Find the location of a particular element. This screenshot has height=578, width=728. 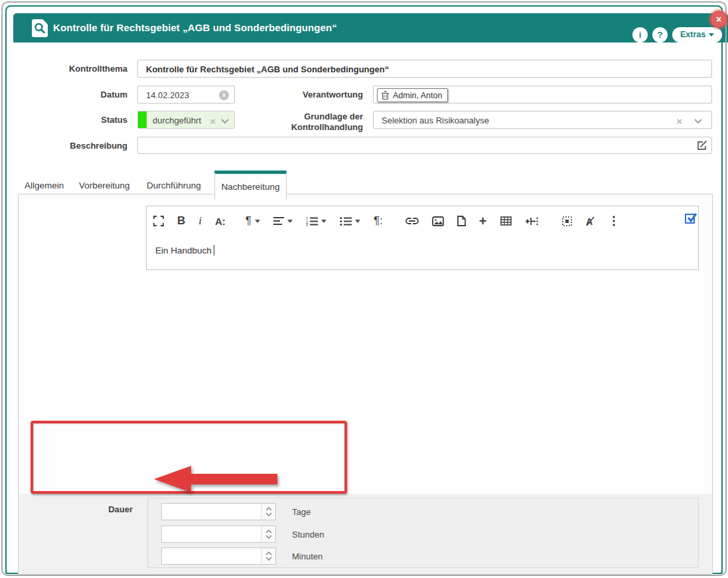

check-icon is located at coordinates (692, 218).